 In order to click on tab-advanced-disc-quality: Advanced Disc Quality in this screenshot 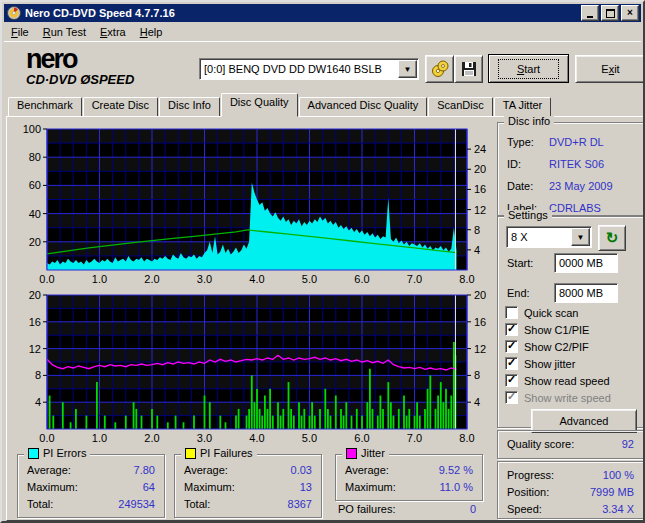, I will do `click(364, 107)`.